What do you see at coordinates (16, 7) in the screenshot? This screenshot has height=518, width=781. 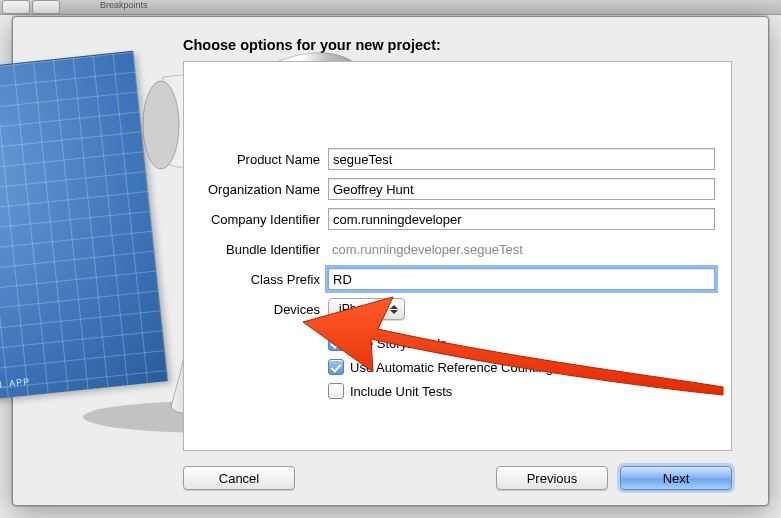 I see `toolbar-nav-back` at bounding box center [16, 7].